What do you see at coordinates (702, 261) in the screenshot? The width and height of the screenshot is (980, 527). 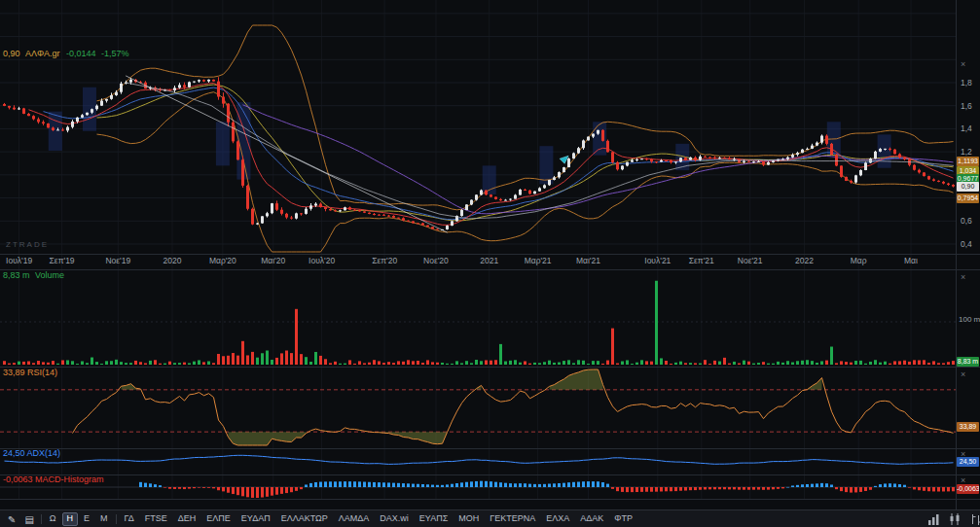 I see `time-tick: Σεπ'21` at bounding box center [702, 261].